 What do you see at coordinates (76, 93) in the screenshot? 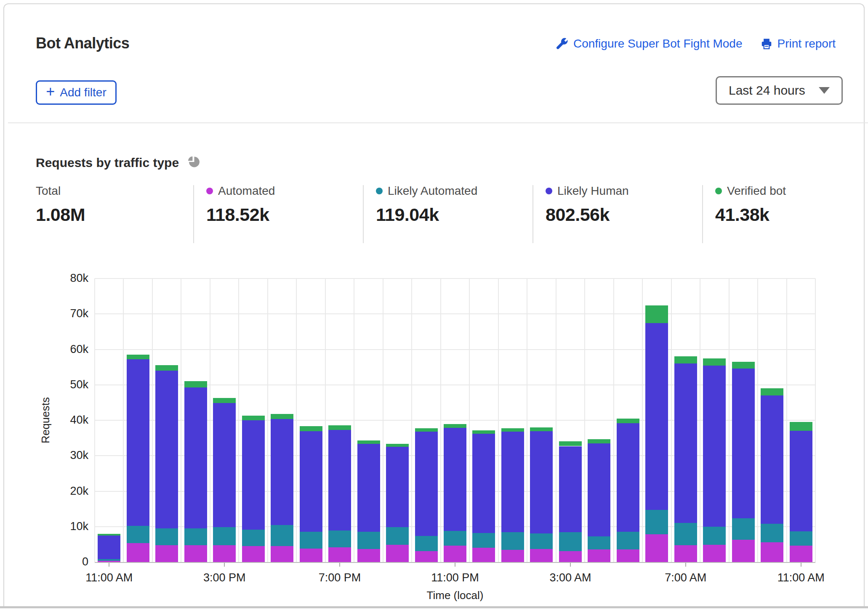
I see `add-filter-button: + Add filter` at bounding box center [76, 93].